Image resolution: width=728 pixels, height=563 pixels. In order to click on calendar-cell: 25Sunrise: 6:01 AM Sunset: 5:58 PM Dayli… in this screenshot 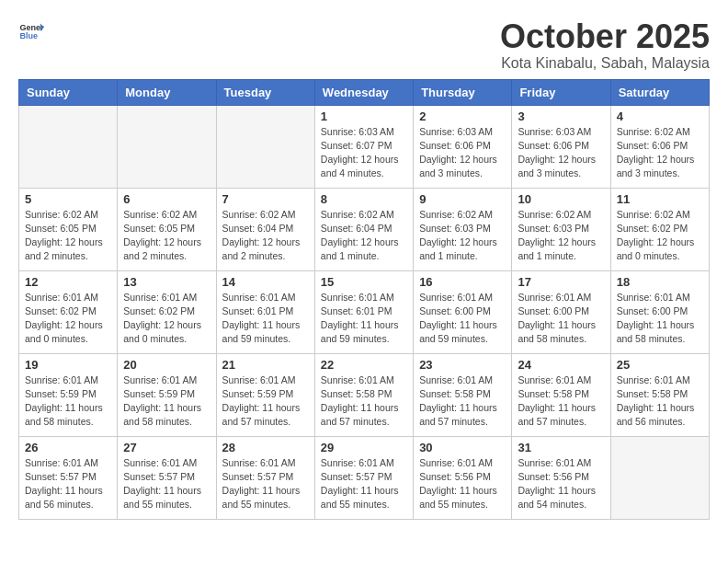, I will do `click(660, 395)`.